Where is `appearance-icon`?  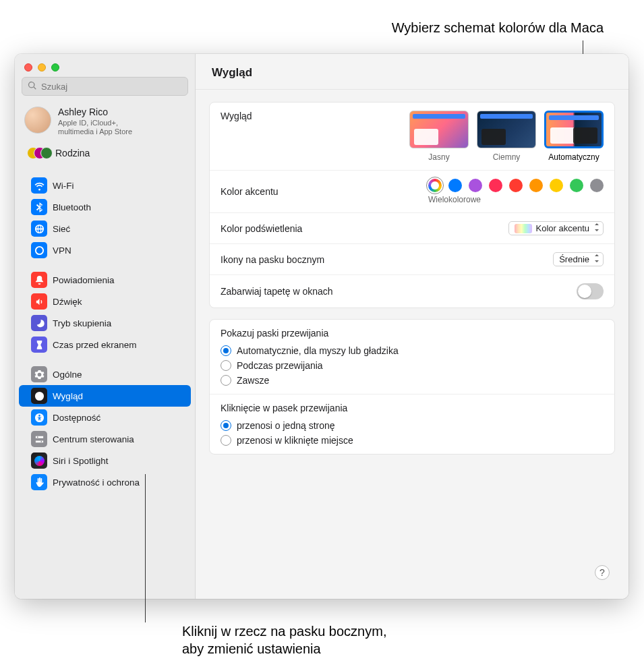
appearance-icon is located at coordinates (39, 396).